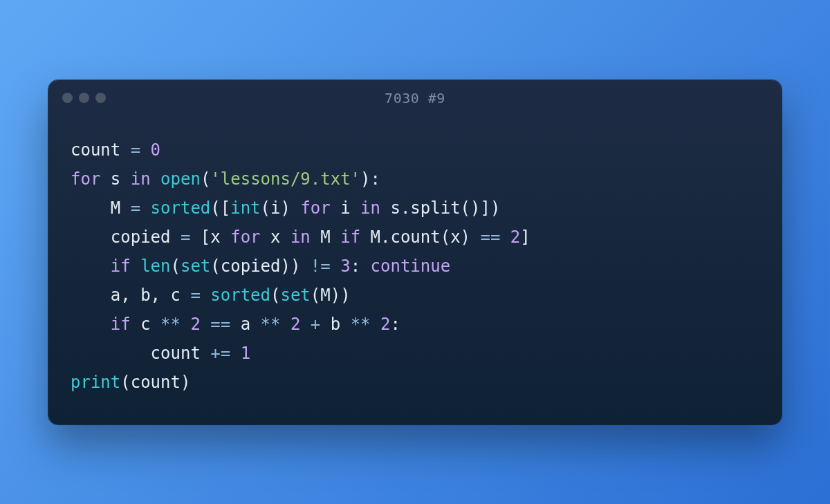 The height and width of the screenshot is (504, 830). Describe the element at coordinates (321, 266) in the screenshot. I see `code-token: !=` at that location.